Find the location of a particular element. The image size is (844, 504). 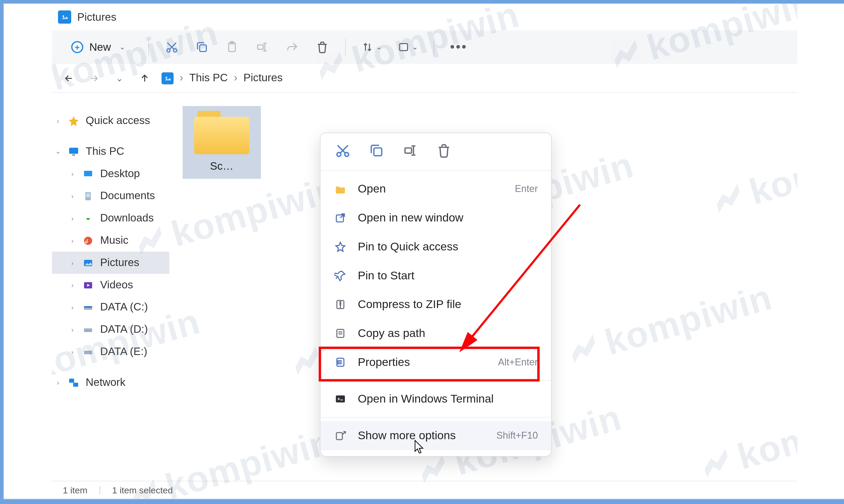

menu-item-open-terminal: Open in Windows Terminal is located at coordinates (436, 399).